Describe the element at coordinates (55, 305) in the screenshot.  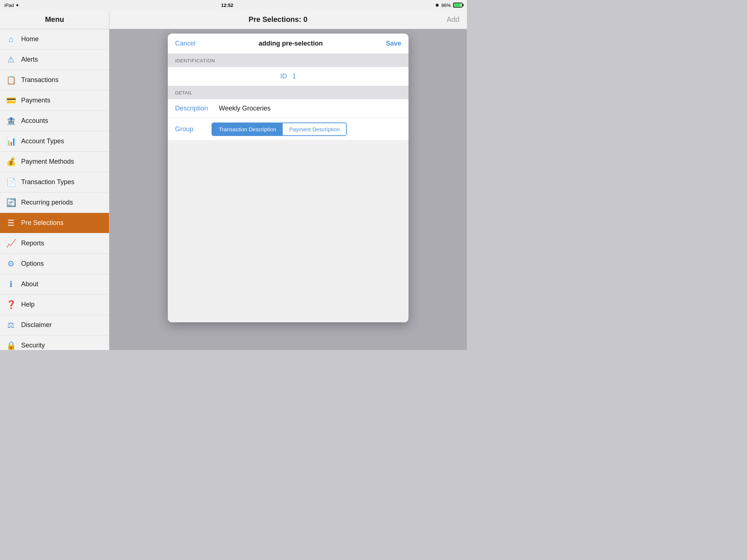
I see `sidebar-item-help: ❓Help` at that location.